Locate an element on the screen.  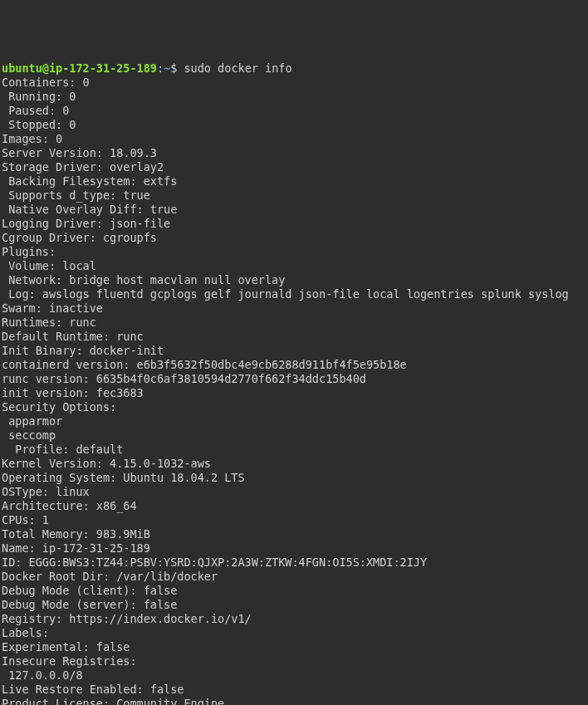
output-line: Log: awslogs fluentd gcplogs gelf journa… is located at coordinates (286, 294).